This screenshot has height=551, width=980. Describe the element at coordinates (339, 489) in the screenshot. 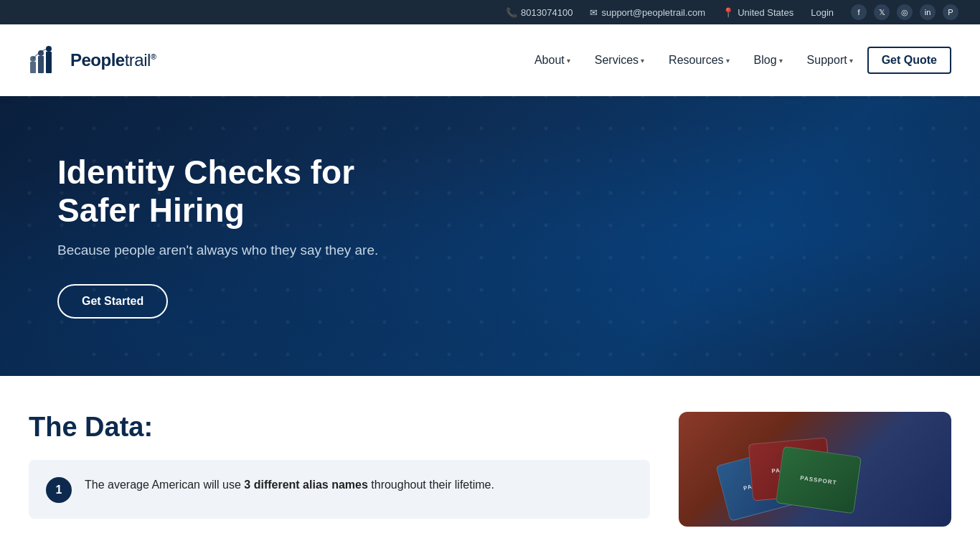

I see `data-card-1: 1 The average American will use 3 differ…` at that location.